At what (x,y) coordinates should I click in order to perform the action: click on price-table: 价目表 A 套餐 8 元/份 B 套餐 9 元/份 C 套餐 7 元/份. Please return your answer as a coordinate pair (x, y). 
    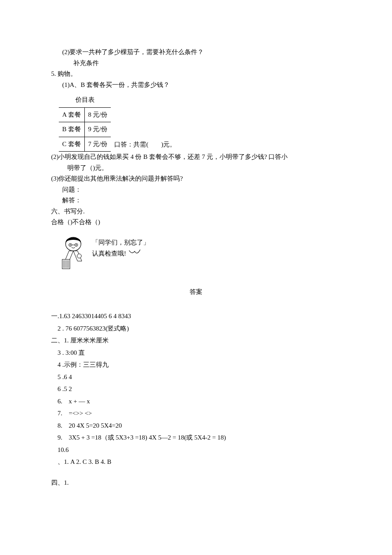
    Looking at the image, I should click on (85, 122).